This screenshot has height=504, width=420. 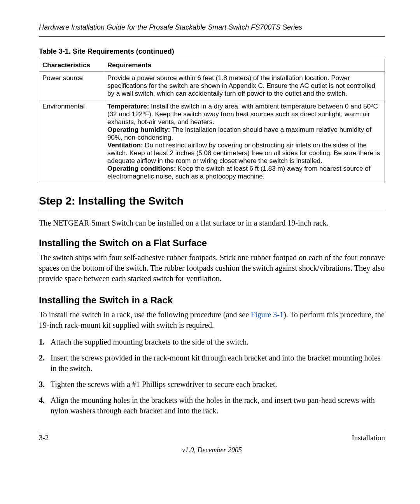 What do you see at coordinates (245, 142) in the screenshot?
I see `cell-requirement: Temperature: Install the switch in a dry…` at bounding box center [245, 142].